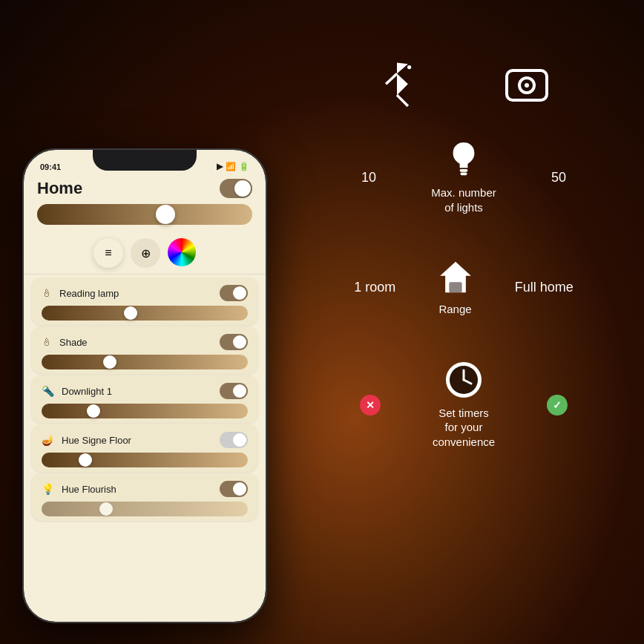 This screenshot has width=644, height=644. What do you see at coordinates (527, 85) in the screenshot?
I see `bridge-icon` at bounding box center [527, 85].